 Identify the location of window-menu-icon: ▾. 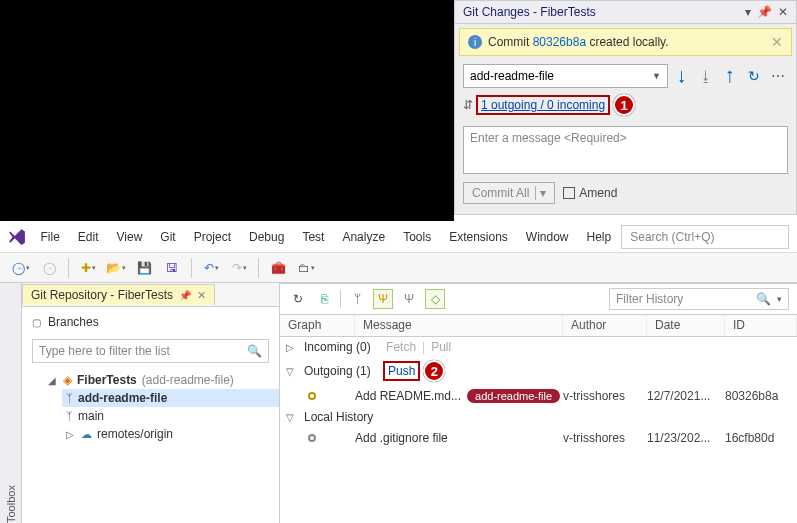
(748, 12).